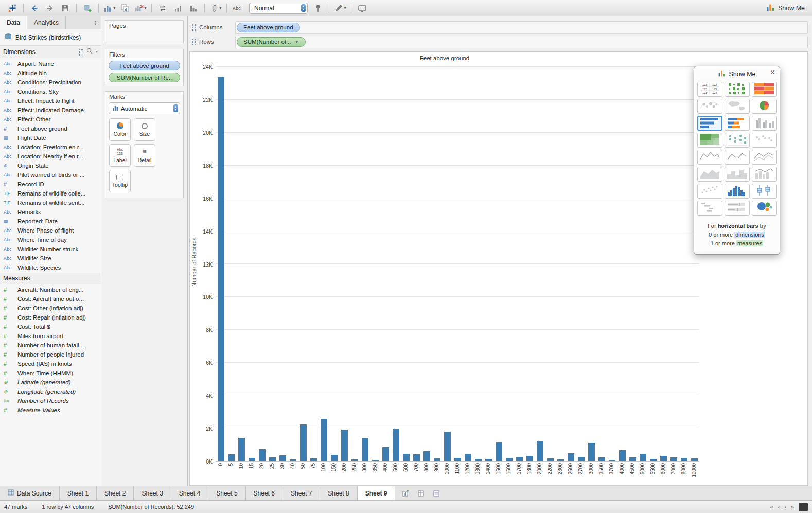 The width and height of the screenshot is (812, 513). What do you see at coordinates (785, 507) in the screenshot?
I see `next-sheet-icon: ›` at bounding box center [785, 507].